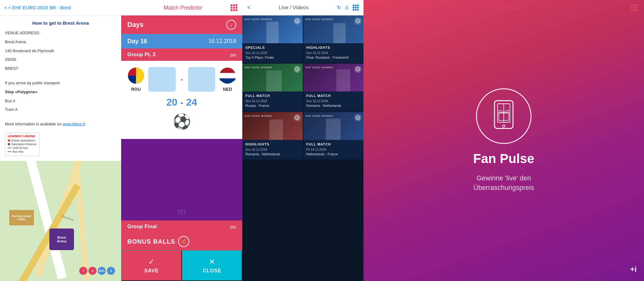 The width and height of the screenshot is (644, 281). I want to click on plus-i-button: +i, so click(633, 269).